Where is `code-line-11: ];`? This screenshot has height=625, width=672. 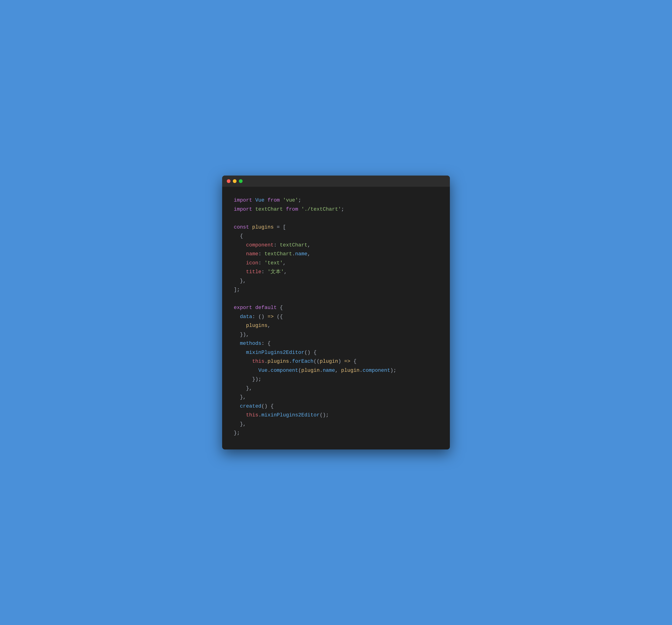 code-line-11: ]; is located at coordinates (336, 290).